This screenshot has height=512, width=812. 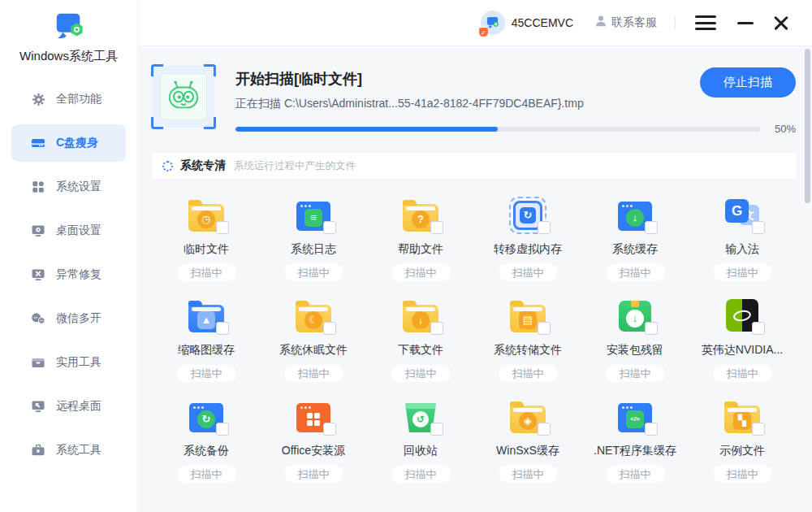 I want to click on contact-support-button: 联系客服, so click(x=625, y=23).